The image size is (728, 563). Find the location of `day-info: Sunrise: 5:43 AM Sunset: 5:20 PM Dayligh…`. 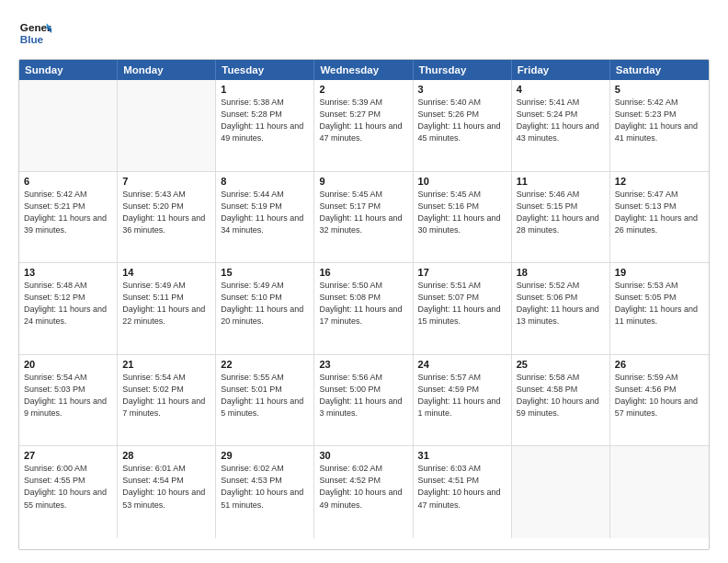

day-info: Sunrise: 5:43 AM Sunset: 5:20 PM Dayligh… is located at coordinates (166, 213).